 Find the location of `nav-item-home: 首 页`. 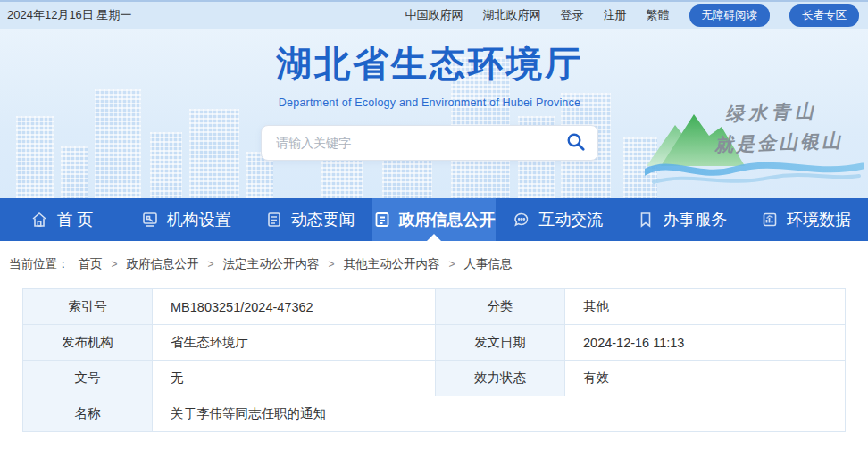

nav-item-home: 首 页 is located at coordinates (63, 220).